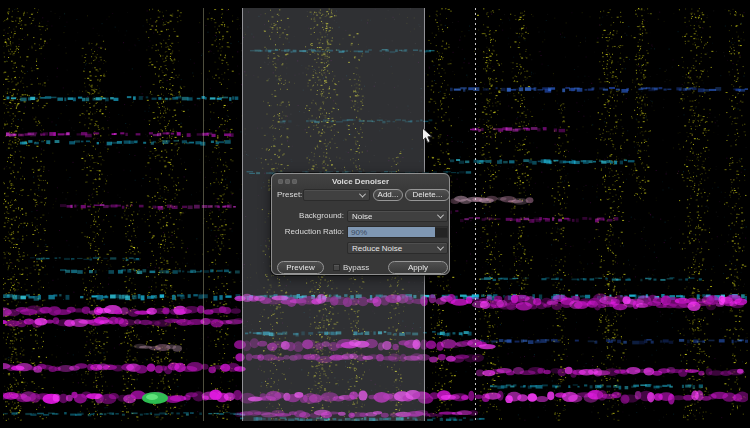 The image size is (750, 428). Describe the element at coordinates (428, 136) in the screenshot. I see `mouse-cursor-icon` at that location.